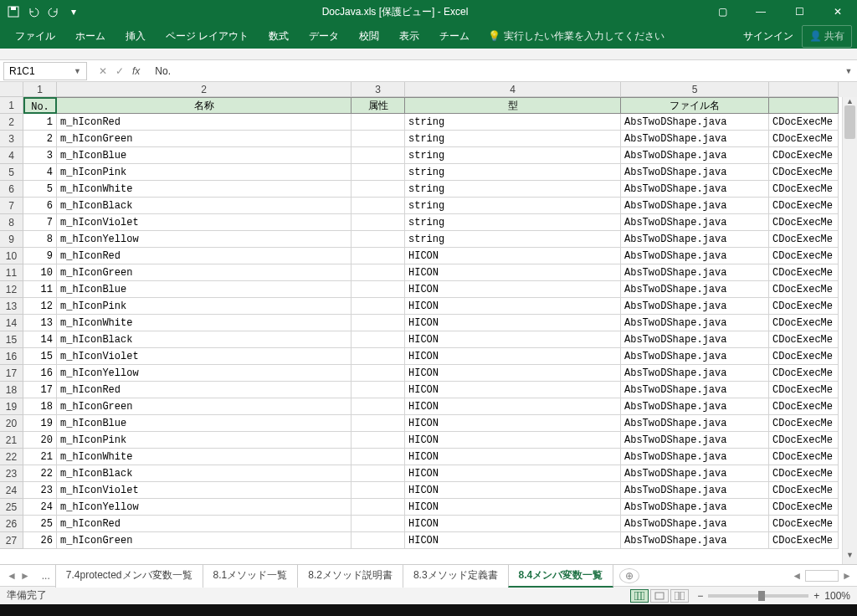  What do you see at coordinates (513, 90) in the screenshot?
I see `column-header: 4` at bounding box center [513, 90].